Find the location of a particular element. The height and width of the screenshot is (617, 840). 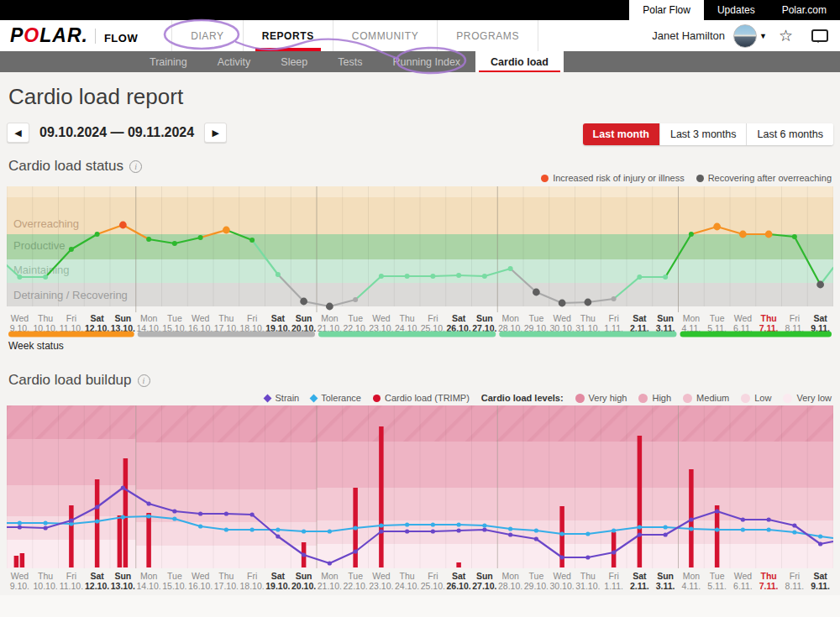

legend-level-low: Low is located at coordinates (756, 398).